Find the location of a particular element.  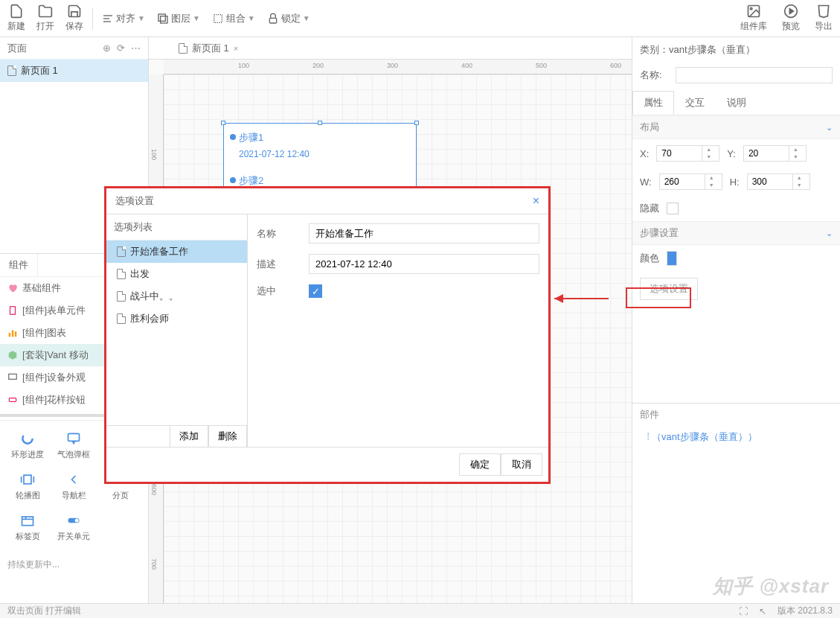

desc-input is located at coordinates (424, 264).